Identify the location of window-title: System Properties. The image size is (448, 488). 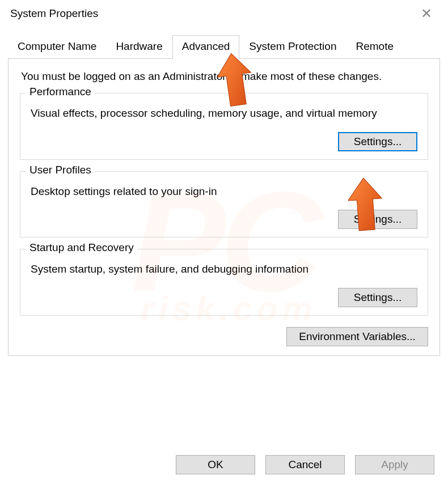
(54, 14).